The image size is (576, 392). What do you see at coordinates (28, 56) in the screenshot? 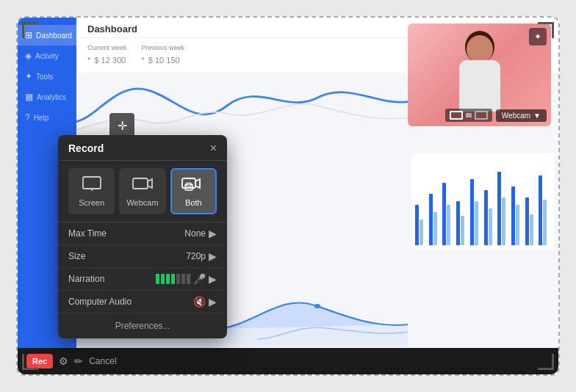
I see `activity-icon: ◈` at bounding box center [28, 56].